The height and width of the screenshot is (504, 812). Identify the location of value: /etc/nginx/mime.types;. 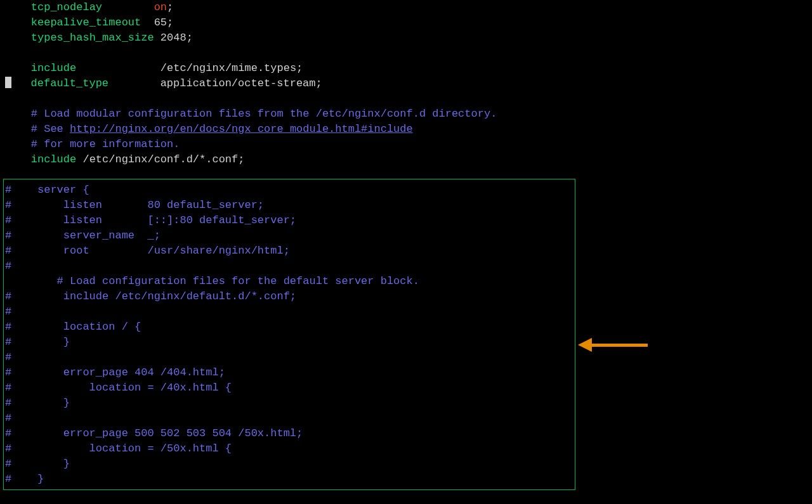
(232, 68).